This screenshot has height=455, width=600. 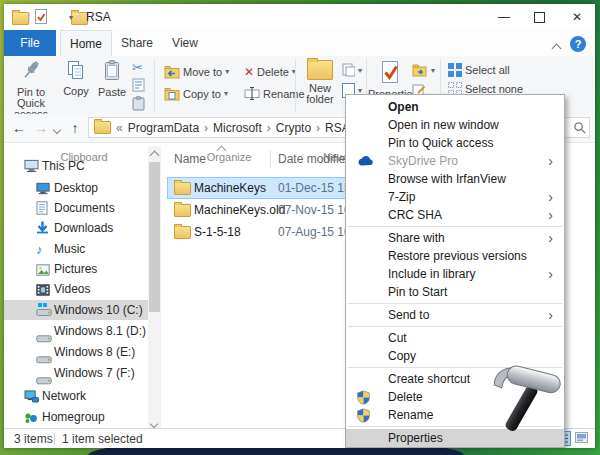 I want to click on menu-item-7zip: 7-Zip›, so click(x=455, y=197).